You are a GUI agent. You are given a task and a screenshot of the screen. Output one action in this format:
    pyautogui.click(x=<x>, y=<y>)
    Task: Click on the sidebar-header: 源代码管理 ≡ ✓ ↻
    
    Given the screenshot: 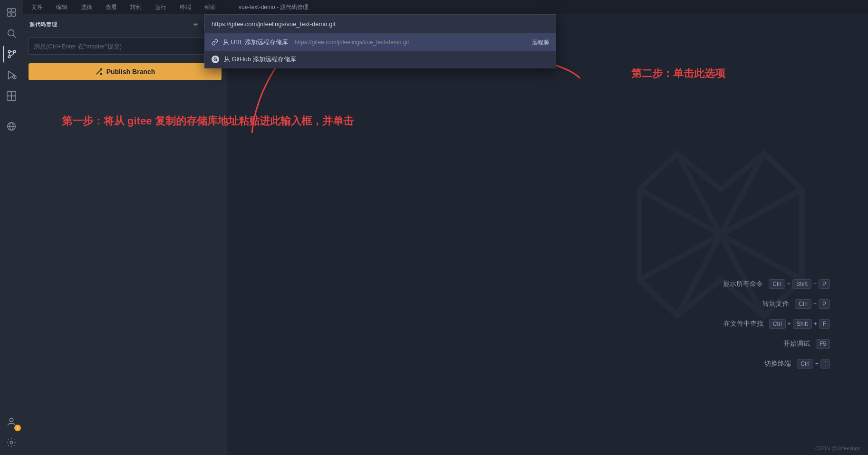 What is the action you would take?
    pyautogui.click(x=125, y=24)
    